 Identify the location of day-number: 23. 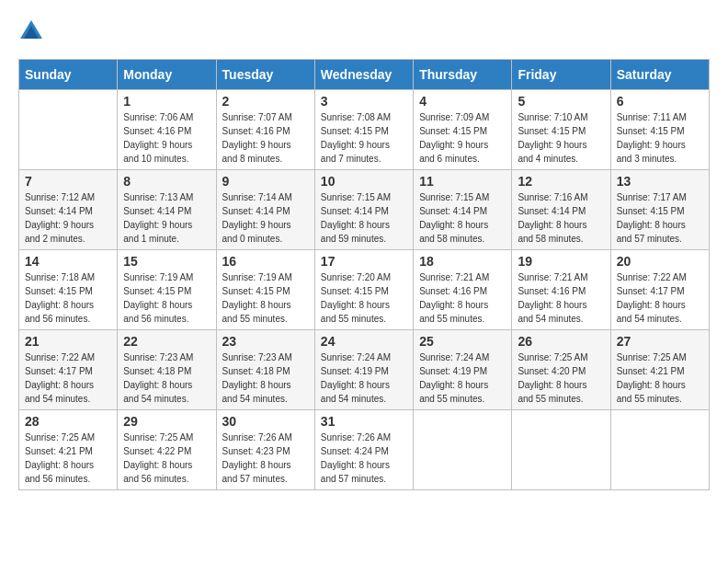
(266, 341).